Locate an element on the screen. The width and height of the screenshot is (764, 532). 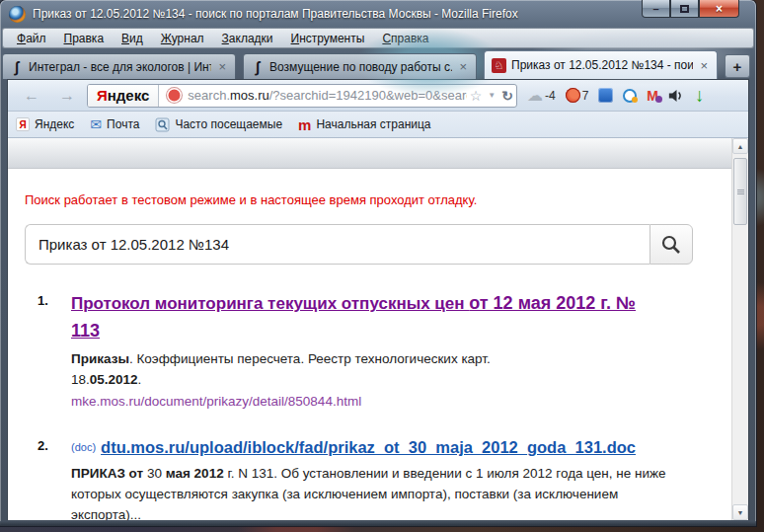
bookmark-label: Часто посещаемые is located at coordinates (229, 124).